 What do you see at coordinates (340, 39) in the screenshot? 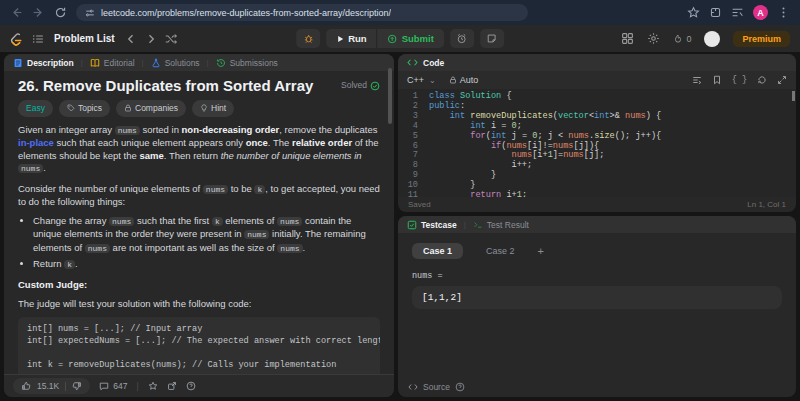
I see `play-icon` at bounding box center [340, 39].